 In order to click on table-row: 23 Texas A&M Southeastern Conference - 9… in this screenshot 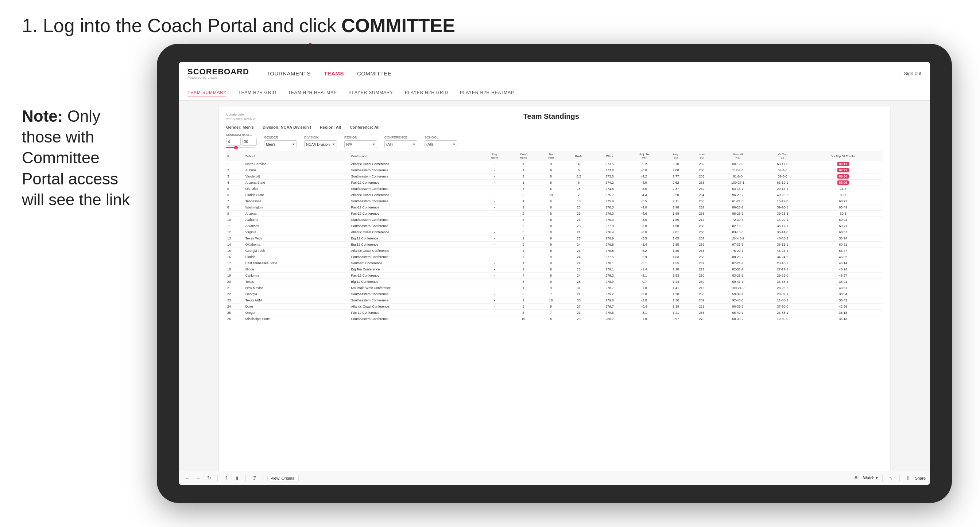, I will do `click(554, 300)`.